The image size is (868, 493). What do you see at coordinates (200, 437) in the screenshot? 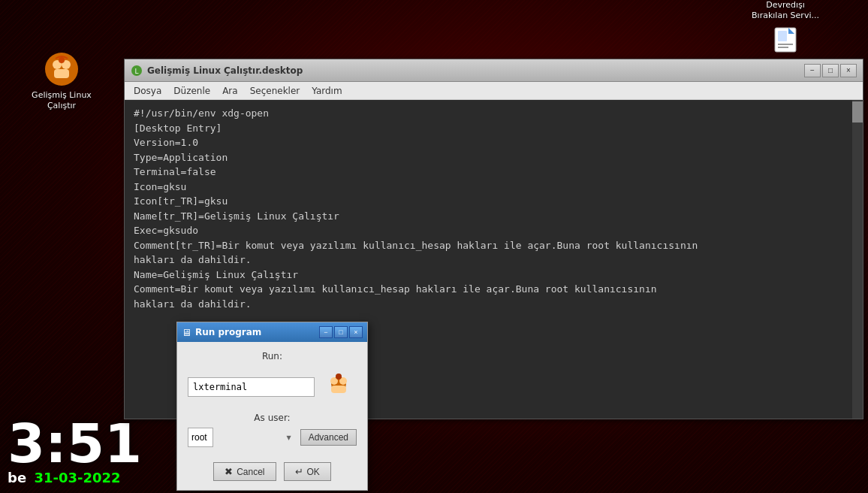
I see `user-select: root user` at bounding box center [200, 437].